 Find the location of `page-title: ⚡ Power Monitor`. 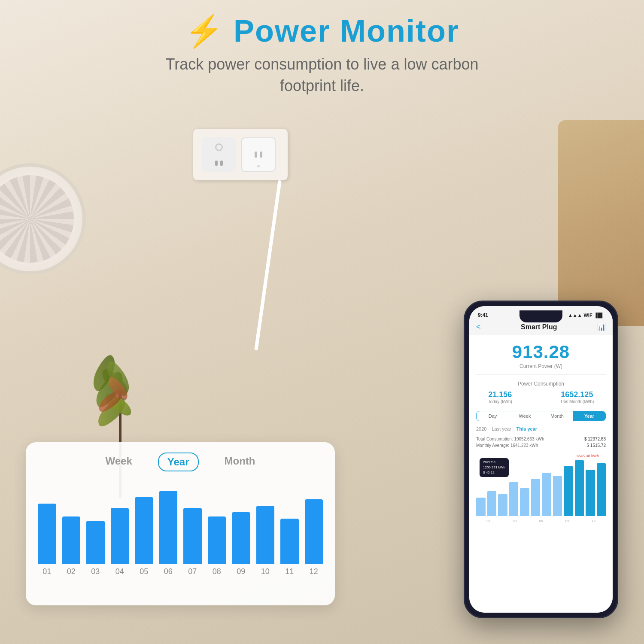

page-title: ⚡ Power Monitor is located at coordinates (322, 31).